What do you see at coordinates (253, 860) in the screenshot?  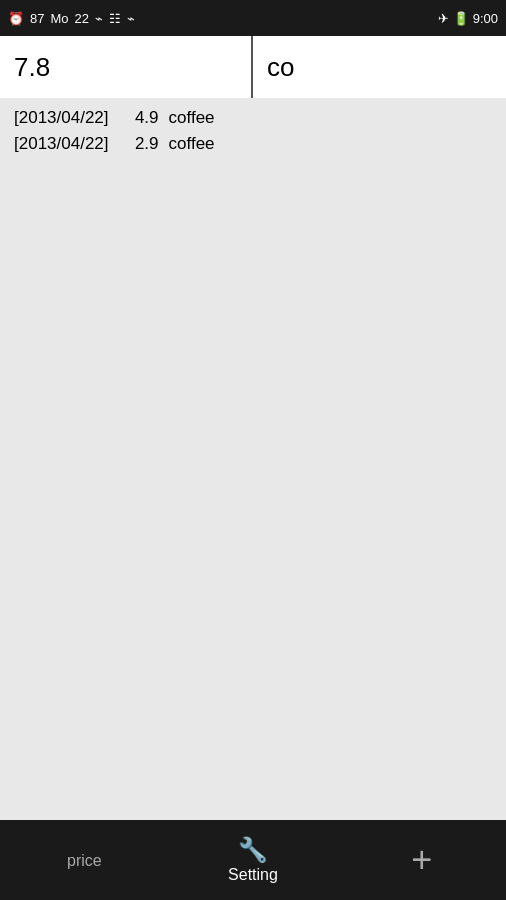 I see `bottom-nav: price 🔧 Setting +` at bounding box center [253, 860].